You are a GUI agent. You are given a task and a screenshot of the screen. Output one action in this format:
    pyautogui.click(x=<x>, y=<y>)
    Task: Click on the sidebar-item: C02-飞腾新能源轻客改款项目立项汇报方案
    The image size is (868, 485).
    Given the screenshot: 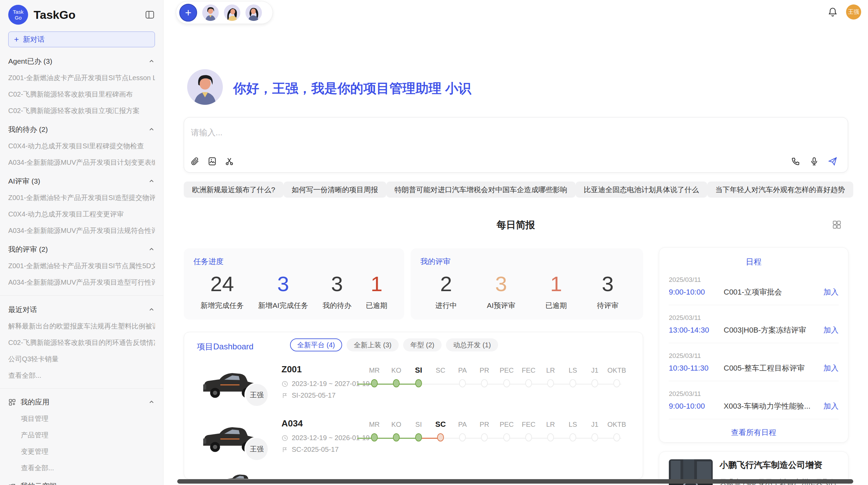 What is the action you would take?
    pyautogui.click(x=82, y=111)
    